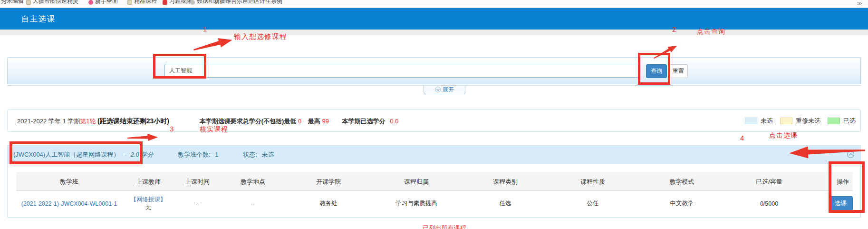 Image resolution: width=868 pixels, height=229 pixels. Describe the element at coordinates (314, 121) in the screenshot. I see `max-label: 最高` at that location.